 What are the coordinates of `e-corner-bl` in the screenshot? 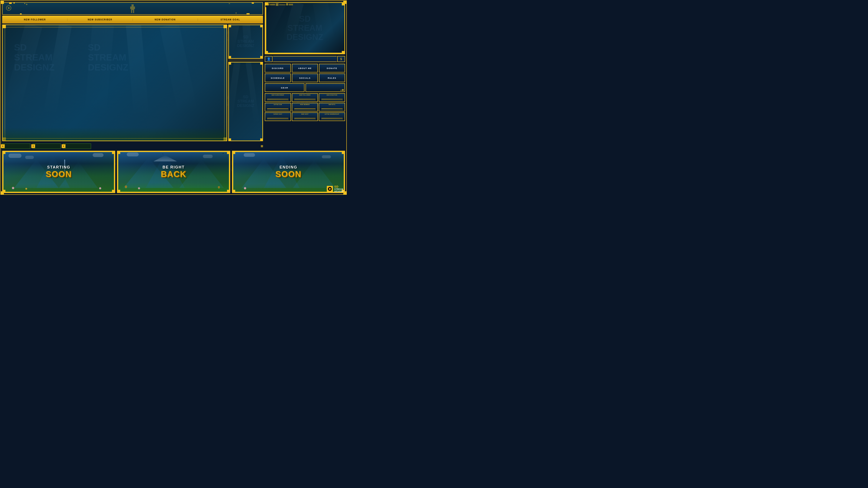 It's located at (234, 191).